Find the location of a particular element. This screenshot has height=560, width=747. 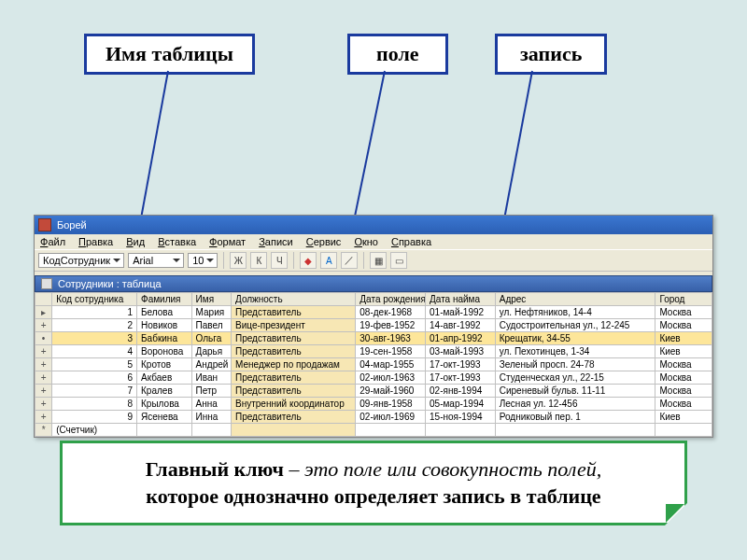

menu-item: Правка is located at coordinates (95, 242).